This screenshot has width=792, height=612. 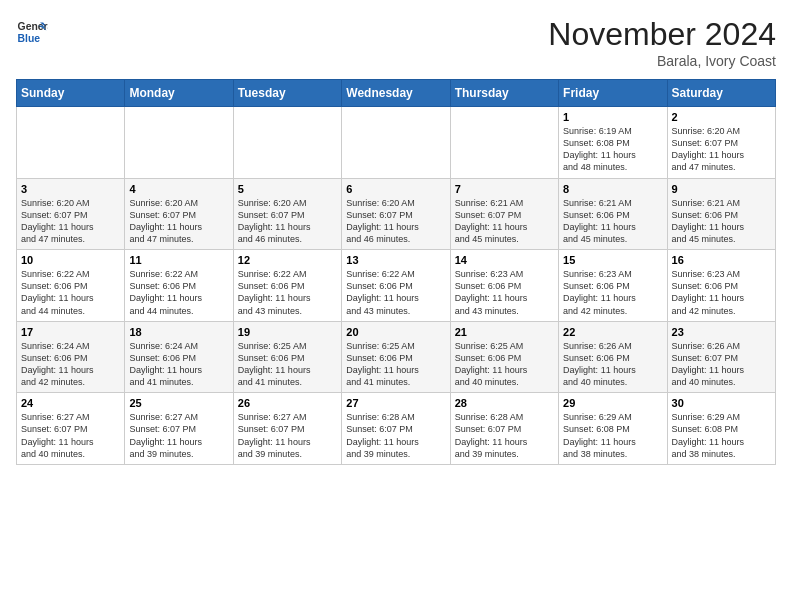 I want to click on calendar-cell: 24Sunrise: 6:27 AM Sunset: 6:07 PM Dayli…, so click(x=71, y=429).